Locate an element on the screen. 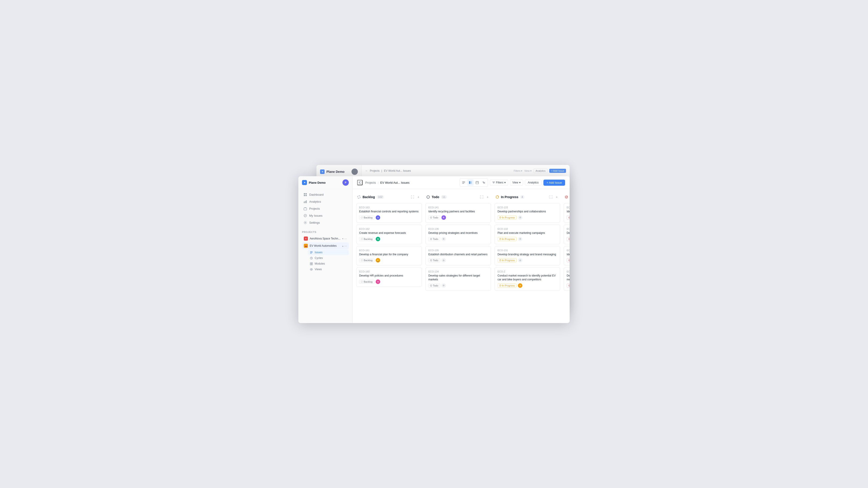 The width and height of the screenshot is (868, 488). filters-button: Filters ▾ is located at coordinates (499, 183).